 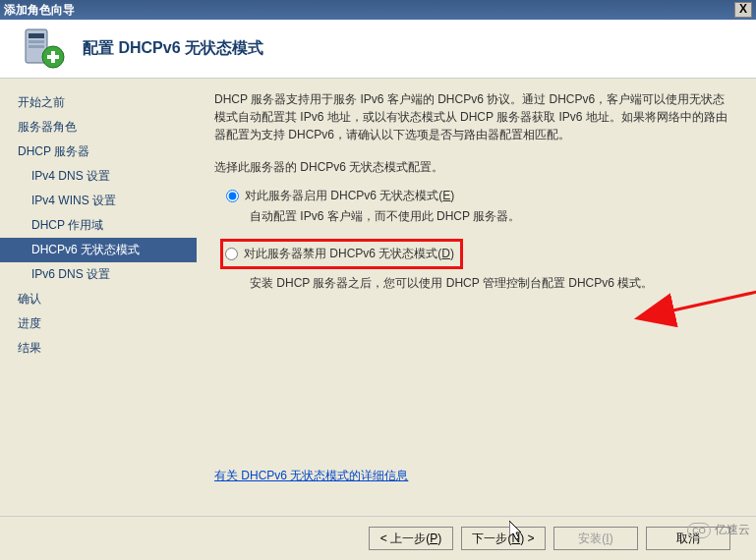 What do you see at coordinates (378, 10) in the screenshot?
I see `titlebar: 添加角色向导 X` at bounding box center [378, 10].